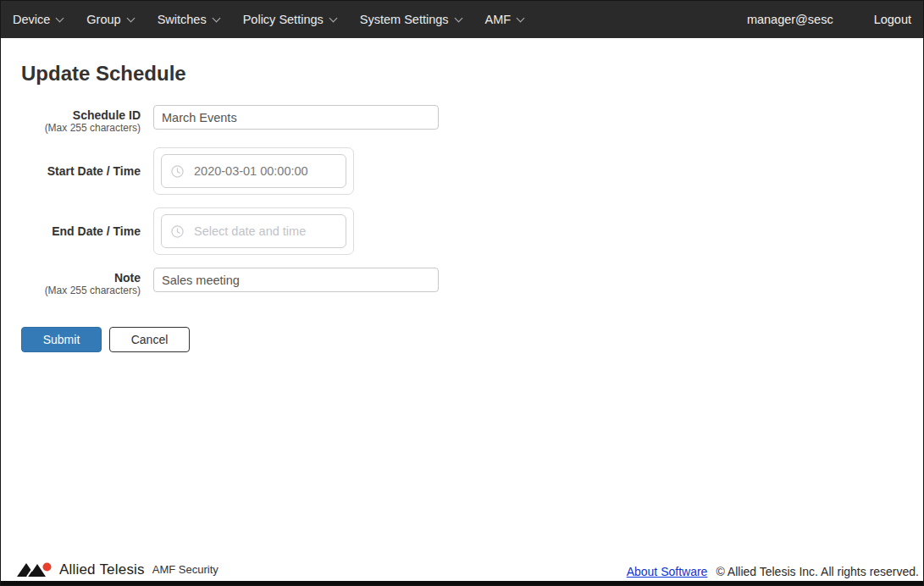 The image size is (924, 586). Describe the element at coordinates (182, 19) in the screenshot. I see `nav-item-label: Switches` at that location.